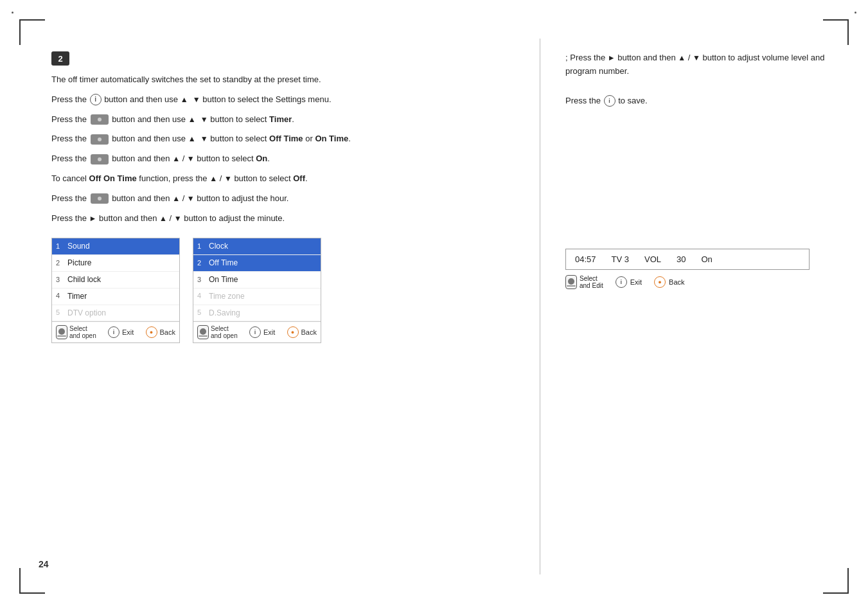 This screenshot has width=868, height=613. I want to click on menu1-label-5: DTV option, so click(121, 314).